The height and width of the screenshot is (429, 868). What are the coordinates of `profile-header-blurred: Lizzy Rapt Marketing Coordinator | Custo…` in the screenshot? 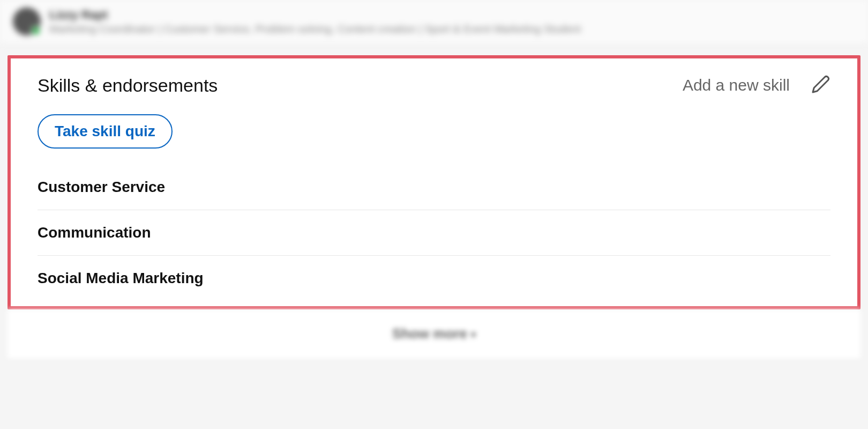 It's located at (434, 21).